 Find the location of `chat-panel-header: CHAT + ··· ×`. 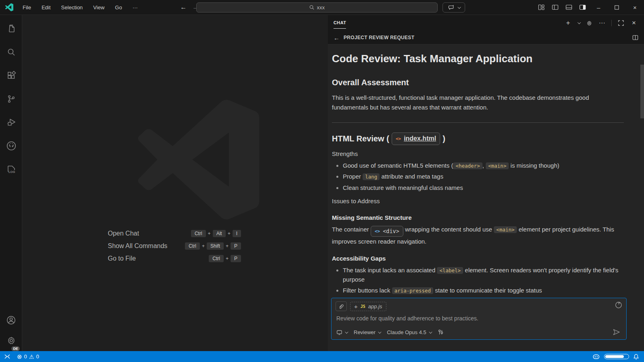

chat-panel-header: CHAT + ··· × is located at coordinates (486, 23).